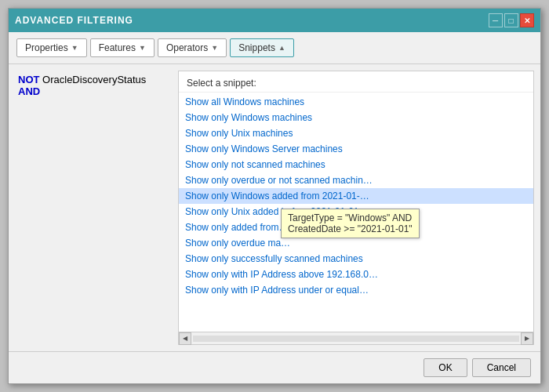 The width and height of the screenshot is (549, 392). What do you see at coordinates (185, 339) in the screenshot?
I see `scroll-left-button: ◀` at bounding box center [185, 339].